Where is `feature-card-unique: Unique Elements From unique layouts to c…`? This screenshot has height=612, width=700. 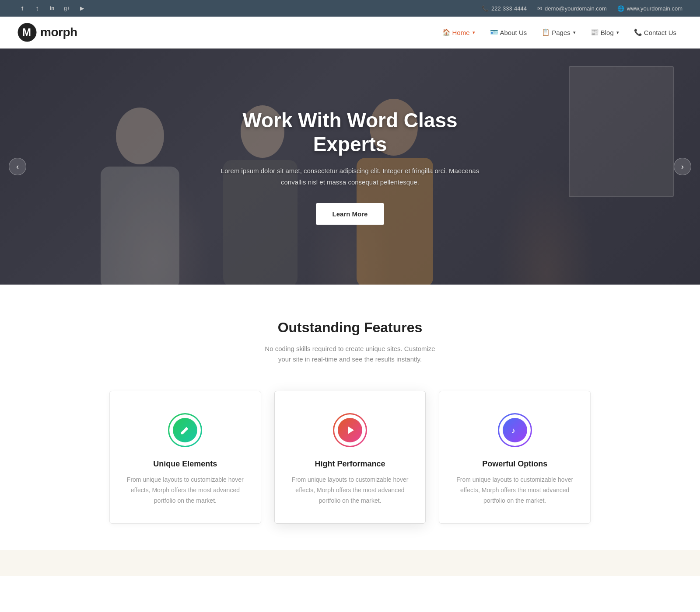 feature-card-unique: Unique Elements From unique layouts to c… is located at coordinates (186, 457).